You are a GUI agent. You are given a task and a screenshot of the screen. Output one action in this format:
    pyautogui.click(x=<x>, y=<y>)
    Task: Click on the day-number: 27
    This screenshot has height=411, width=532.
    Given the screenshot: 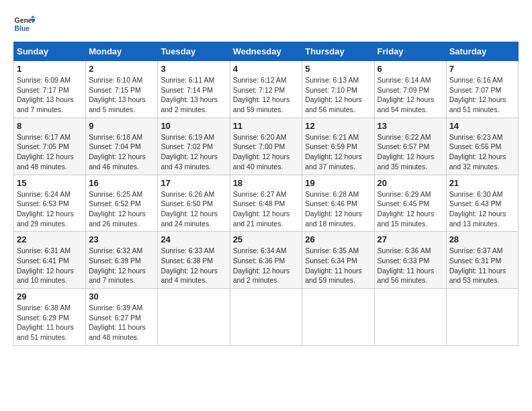 What is the action you would take?
    pyautogui.click(x=410, y=239)
    